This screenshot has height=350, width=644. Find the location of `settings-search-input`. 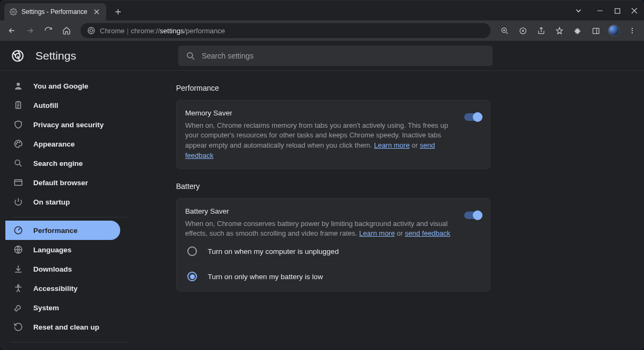

settings-search-input is located at coordinates (343, 56).